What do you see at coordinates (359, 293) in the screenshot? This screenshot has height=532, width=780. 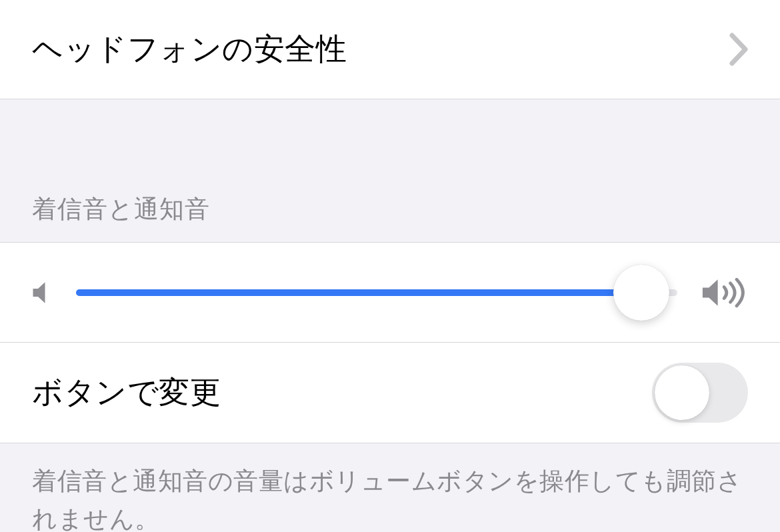 I see `slider-fill` at bounding box center [359, 293].